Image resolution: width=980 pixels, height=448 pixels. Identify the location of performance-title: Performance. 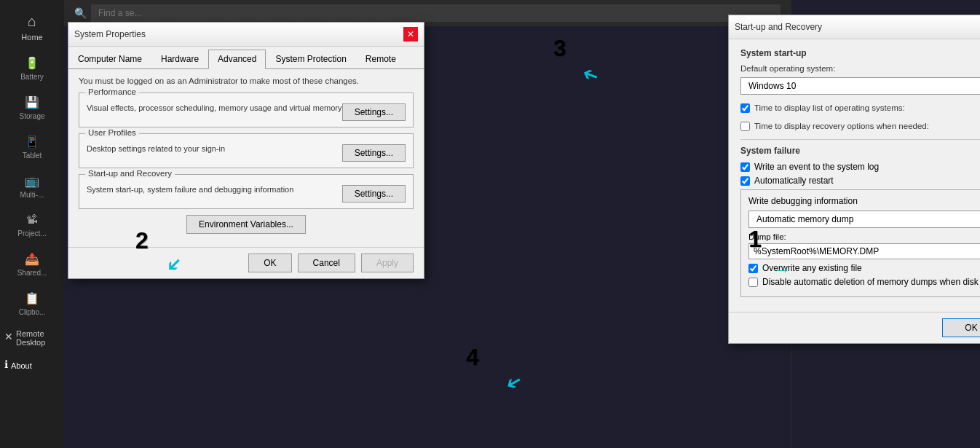
(112, 92).